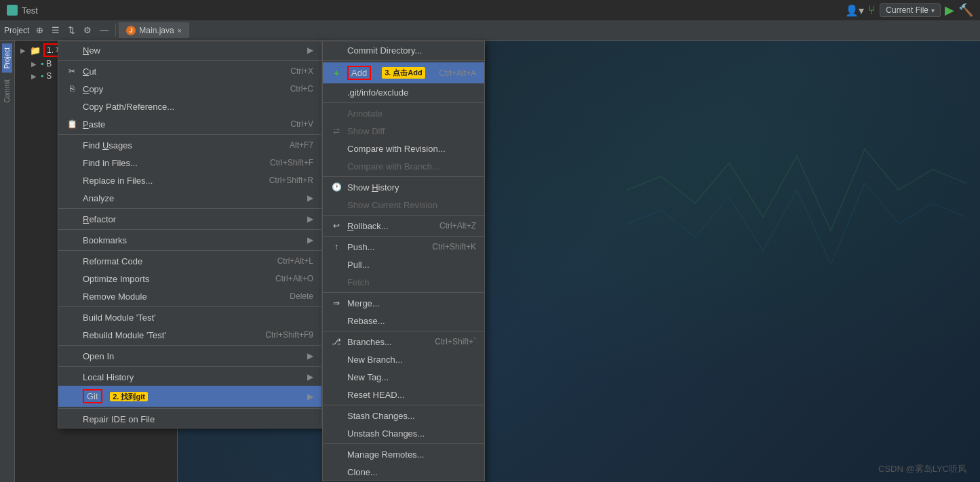 The width and height of the screenshot is (980, 482). I want to click on fetch-label: Fetch, so click(358, 282).